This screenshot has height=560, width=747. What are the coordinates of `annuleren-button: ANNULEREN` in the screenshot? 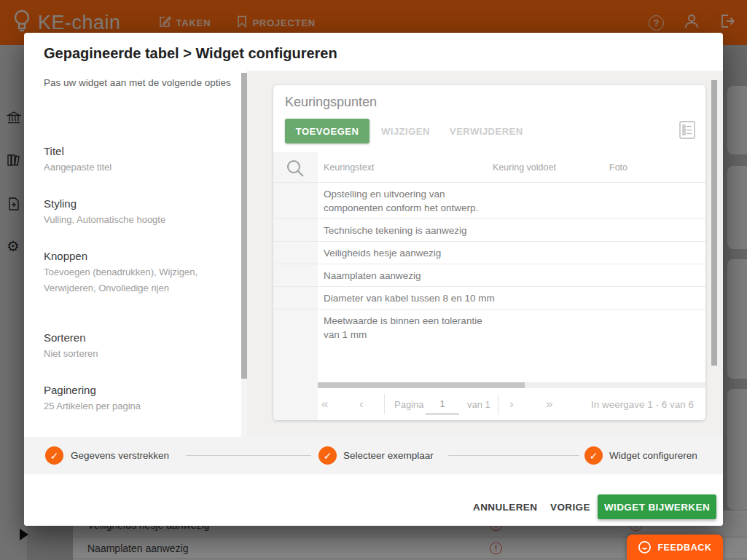 It's located at (503, 507).